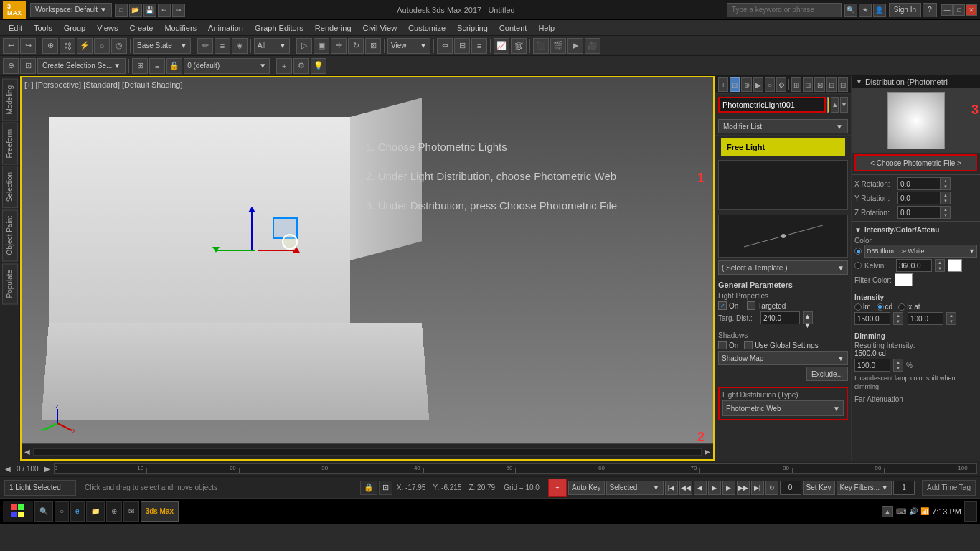 This screenshot has height=551, width=980. I want to click on modifier-list-dropdown: Modifier List ▼, so click(783, 126).